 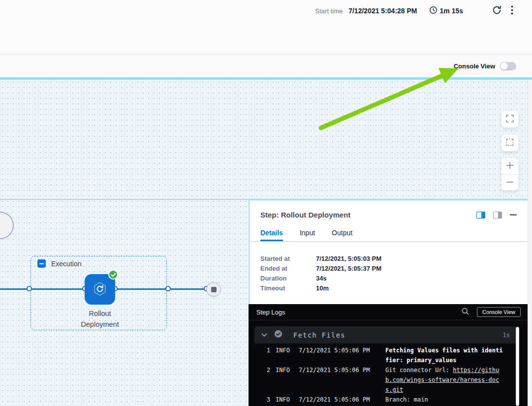 What do you see at coordinates (510, 166) in the screenshot?
I see `plus-icon` at bounding box center [510, 166].